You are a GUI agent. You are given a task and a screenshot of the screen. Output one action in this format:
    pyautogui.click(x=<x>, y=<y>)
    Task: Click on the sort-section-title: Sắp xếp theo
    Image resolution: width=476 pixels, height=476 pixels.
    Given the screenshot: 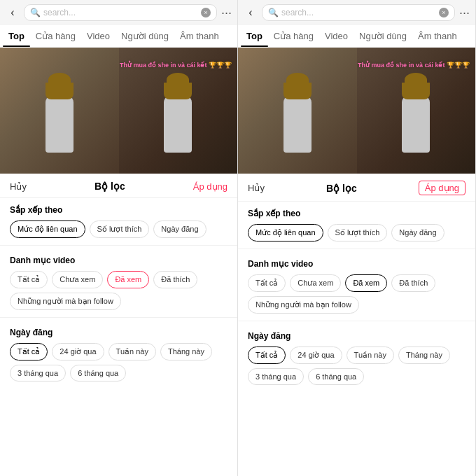 What is the action you would take?
    pyautogui.click(x=357, y=214)
    